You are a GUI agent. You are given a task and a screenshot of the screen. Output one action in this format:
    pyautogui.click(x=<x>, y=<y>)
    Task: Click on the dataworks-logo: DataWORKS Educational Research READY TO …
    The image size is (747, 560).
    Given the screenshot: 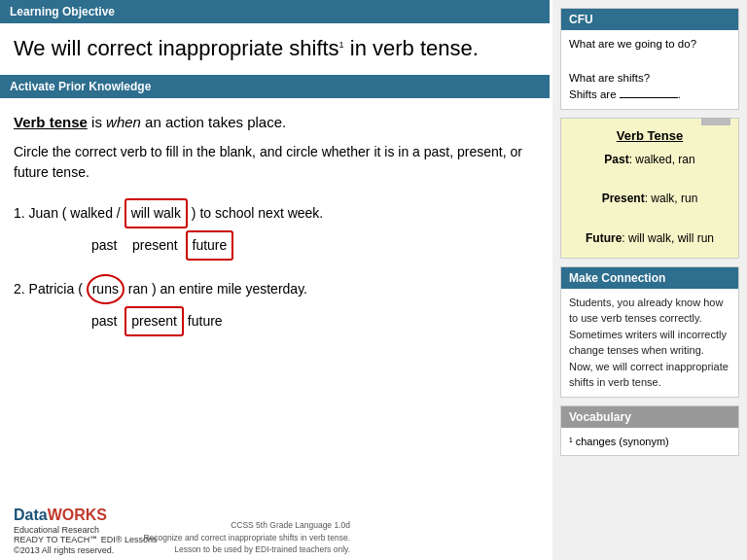 What is the action you would take?
    pyautogui.click(x=86, y=531)
    